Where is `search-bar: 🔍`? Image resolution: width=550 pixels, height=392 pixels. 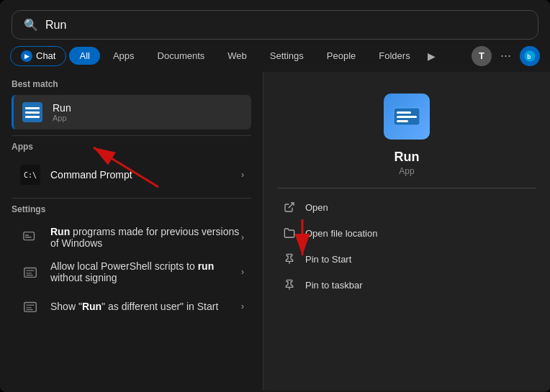
search-bar: 🔍 is located at coordinates (275, 24).